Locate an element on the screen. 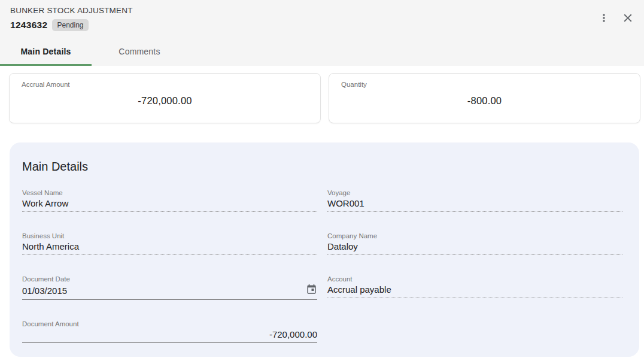  quantity-label: Quantity is located at coordinates (485, 84).